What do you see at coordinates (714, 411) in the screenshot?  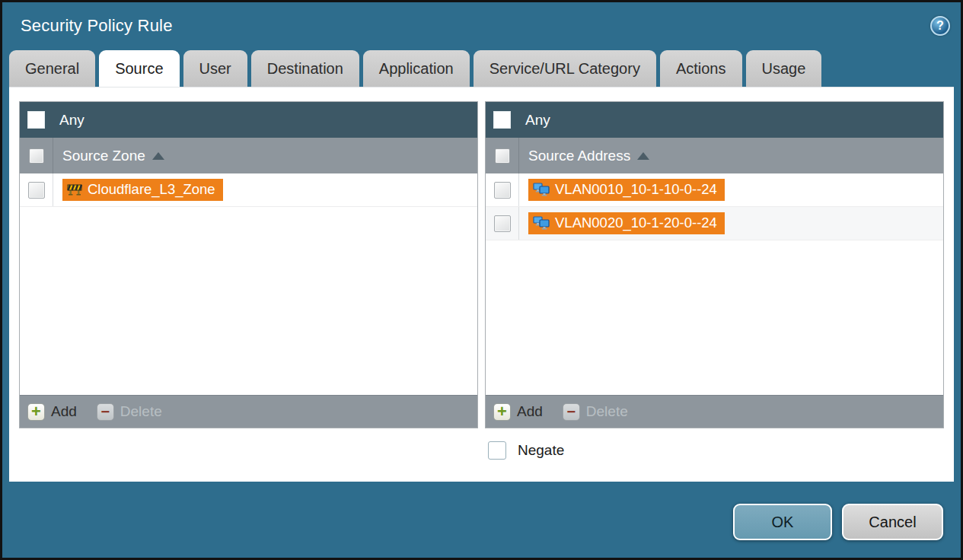 I see `source-address-footer: + Add − Delete` at bounding box center [714, 411].